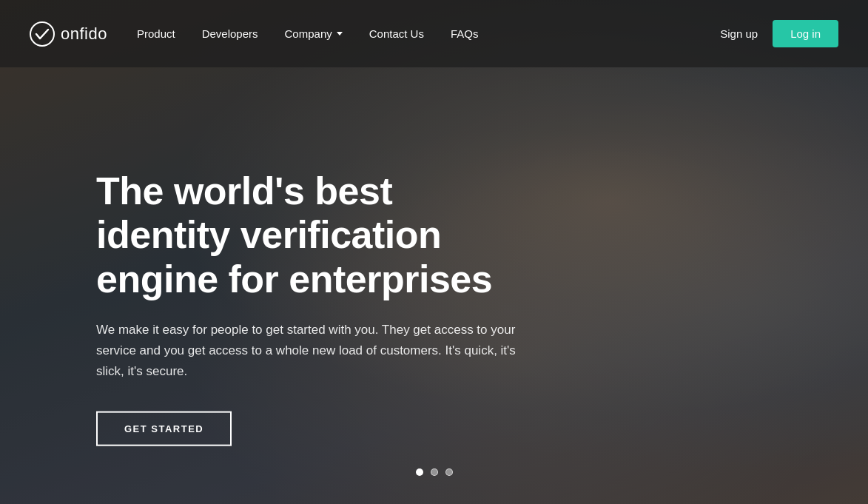 The image size is (868, 504). What do you see at coordinates (397, 34) in the screenshot?
I see `nav-contact: Contact Us` at bounding box center [397, 34].